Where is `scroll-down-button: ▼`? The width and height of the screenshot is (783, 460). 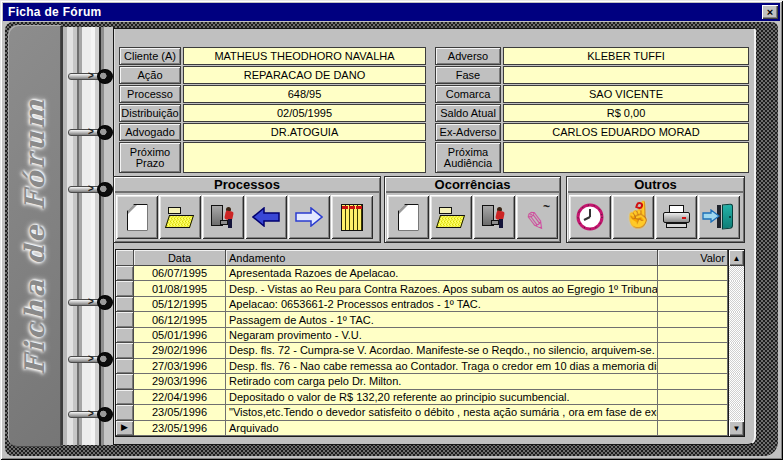 scroll-down-button: ▼ is located at coordinates (736, 428).